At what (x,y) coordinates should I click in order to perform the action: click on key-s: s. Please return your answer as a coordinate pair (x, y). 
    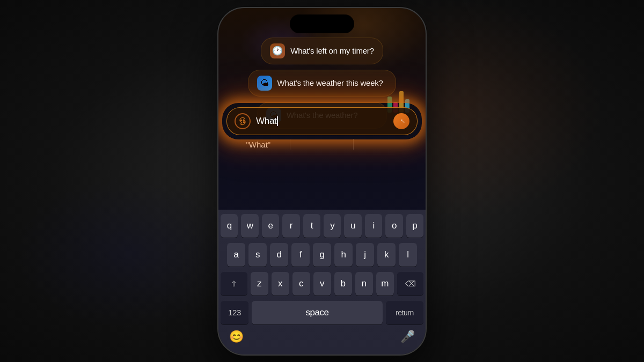
    Looking at the image, I should click on (258, 255).